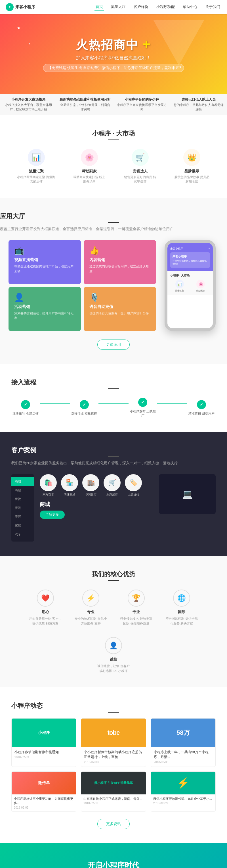  Describe the element at coordinates (114, 398) in the screenshot. I see `process-section: 接入流程 ✓ 注册账号 创建店铺 ✓ 选择行业 模板选择 ✓ 小程序发布 上线推…` at that location.